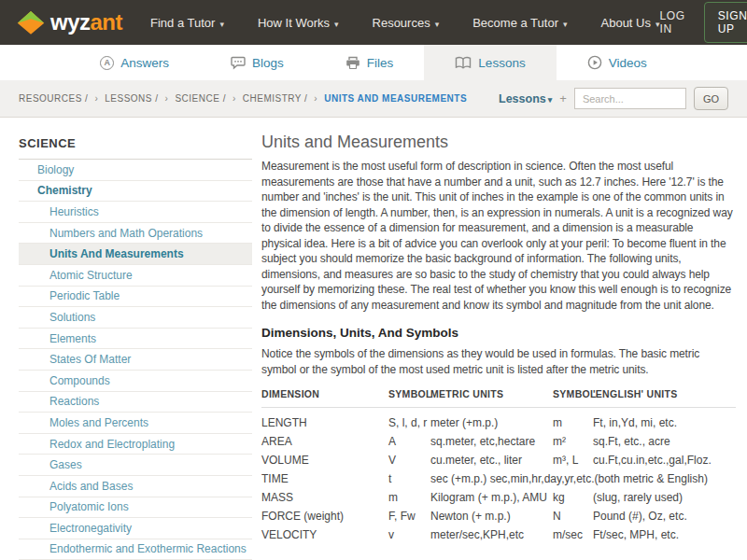 Image resolution: width=747 pixels, height=560 pixels. I want to click on table-column-header: 'ENGLISH' UNITS, so click(665, 398).